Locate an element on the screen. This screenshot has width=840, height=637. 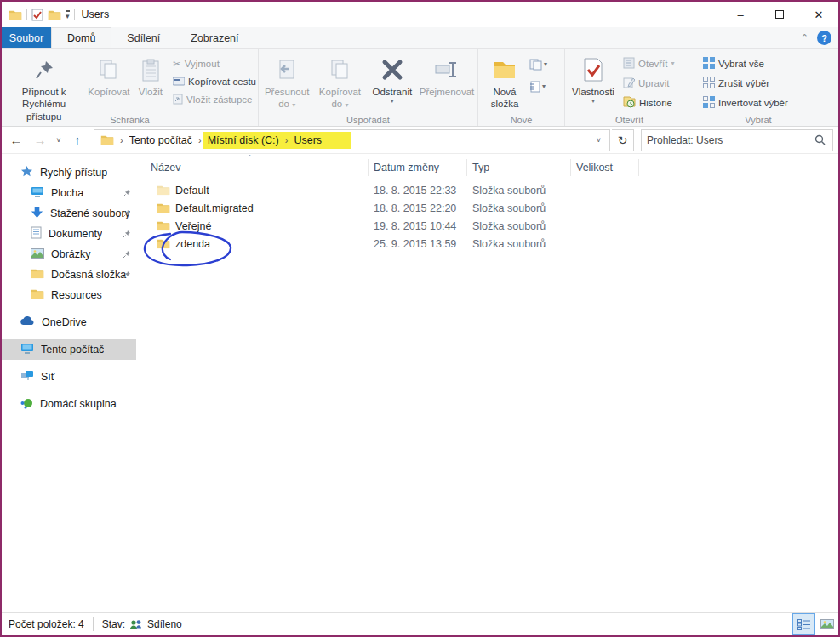
tab-view: Zobrazení is located at coordinates (214, 37).